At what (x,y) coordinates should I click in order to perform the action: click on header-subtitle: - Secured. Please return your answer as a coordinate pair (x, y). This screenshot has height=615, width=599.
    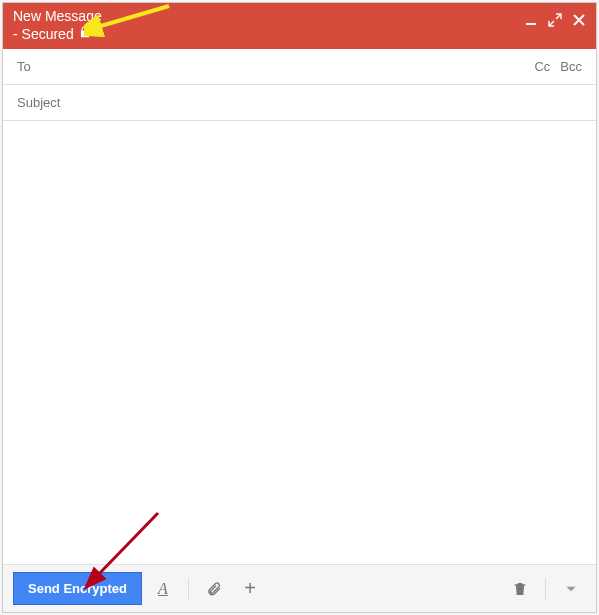
    Looking at the image, I should click on (44, 34).